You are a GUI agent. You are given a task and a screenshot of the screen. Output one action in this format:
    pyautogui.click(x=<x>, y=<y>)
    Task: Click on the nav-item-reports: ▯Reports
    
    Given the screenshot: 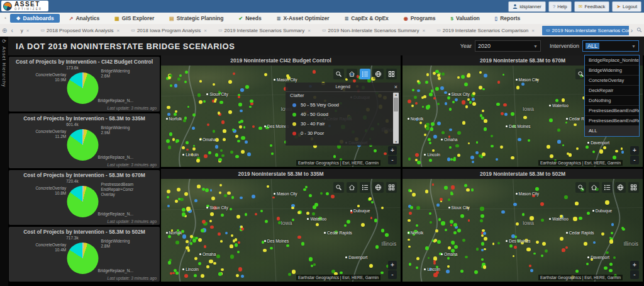 What is the action you would take?
    pyautogui.click(x=508, y=18)
    